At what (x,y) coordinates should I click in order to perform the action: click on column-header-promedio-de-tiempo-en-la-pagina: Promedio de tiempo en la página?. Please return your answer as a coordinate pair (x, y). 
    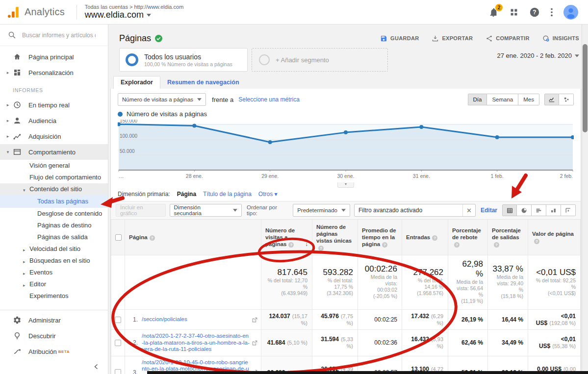
    Looking at the image, I should click on (380, 237).